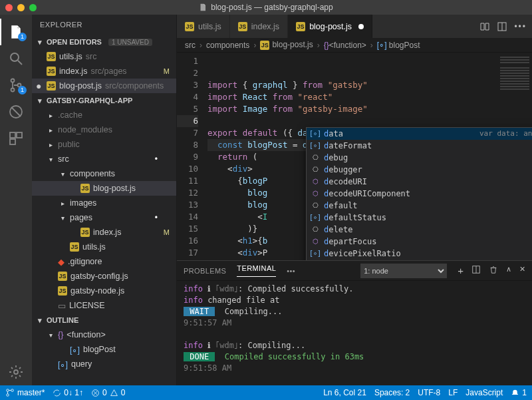 Image resolution: width=532 pixels, height=400 pixels. What do you see at coordinates (16, 138) in the screenshot?
I see `activity-extensions` at bounding box center [16, 138].